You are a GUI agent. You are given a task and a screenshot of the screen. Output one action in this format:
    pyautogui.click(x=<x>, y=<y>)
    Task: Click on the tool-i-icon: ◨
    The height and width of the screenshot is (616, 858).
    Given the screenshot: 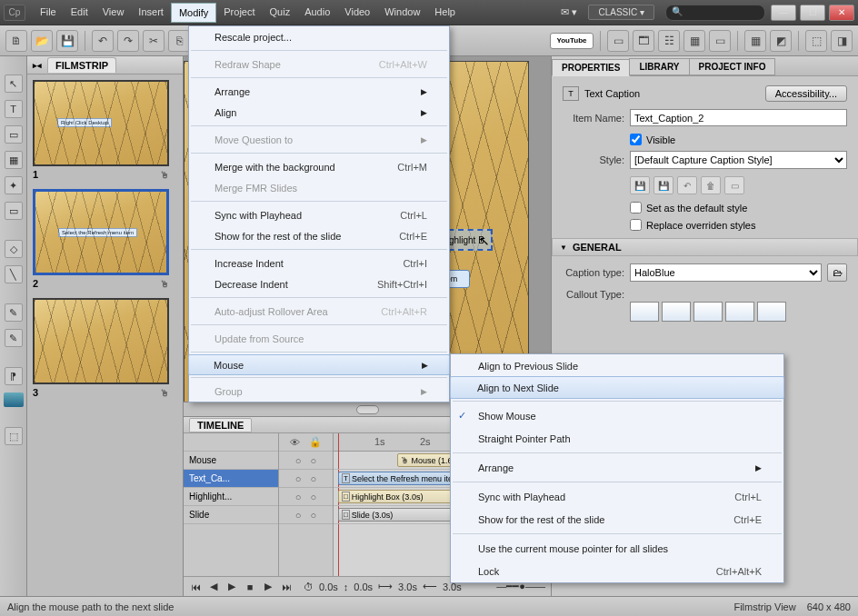 What is the action you would take?
    pyautogui.click(x=842, y=41)
    